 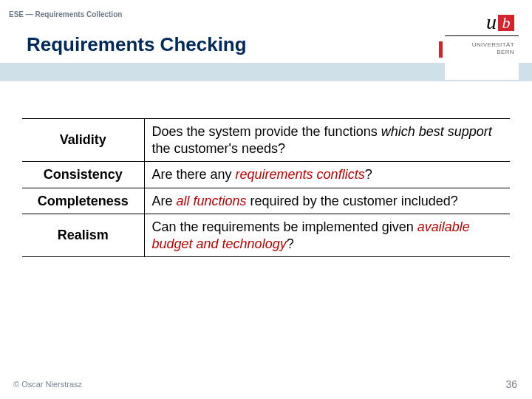 I want to click on table-row: ValidityDoes the system provide the func…, so click(x=266, y=140).